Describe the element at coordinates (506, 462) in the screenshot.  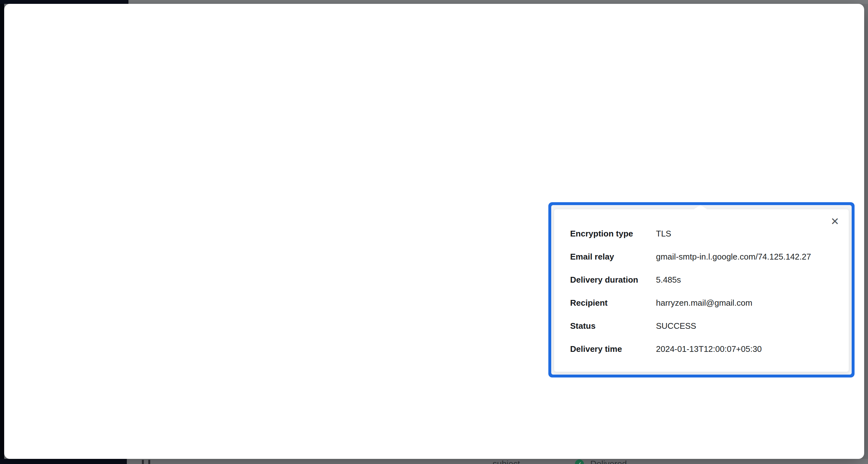
I see `background-row-subject: subject` at that location.